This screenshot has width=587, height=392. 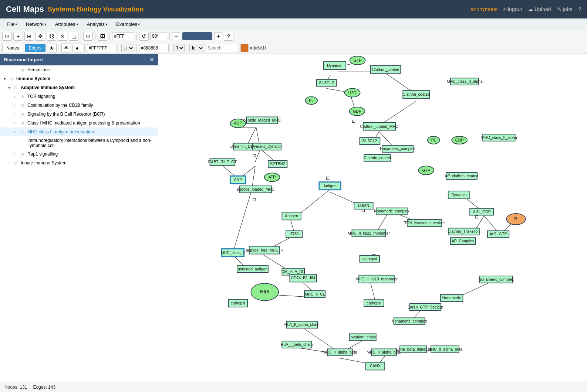 What do you see at coordinates (152, 60) in the screenshot?
I see `sidebar-close-btn: ✕` at bounding box center [152, 60].